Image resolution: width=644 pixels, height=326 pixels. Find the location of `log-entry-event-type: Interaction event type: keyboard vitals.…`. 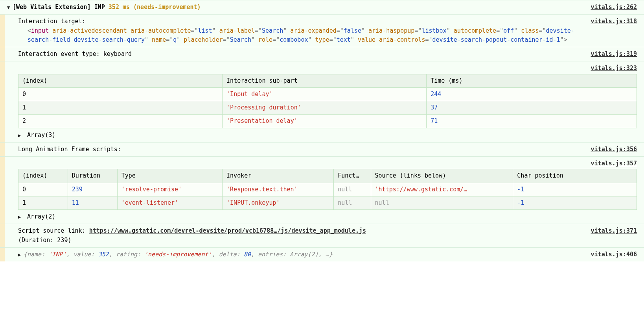

log-entry-event-type: Interaction event type: keyboard vitals.… is located at coordinates (322, 54).